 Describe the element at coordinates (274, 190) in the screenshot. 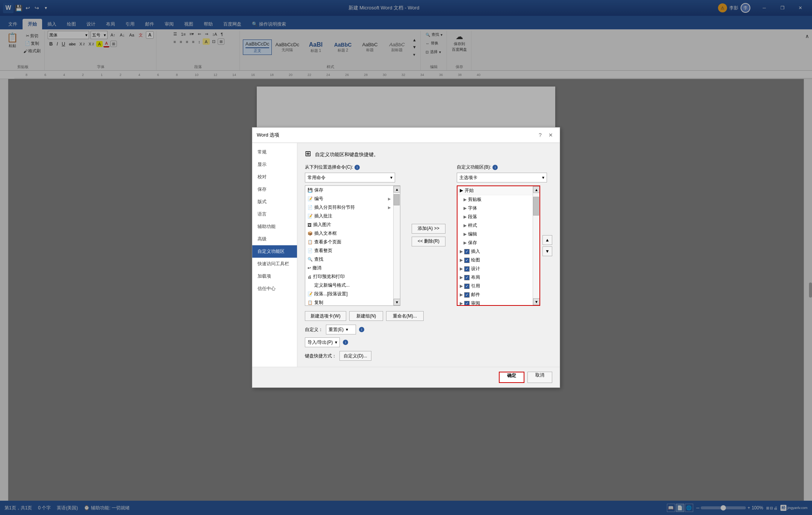

I see `nav-save: 保存` at that location.